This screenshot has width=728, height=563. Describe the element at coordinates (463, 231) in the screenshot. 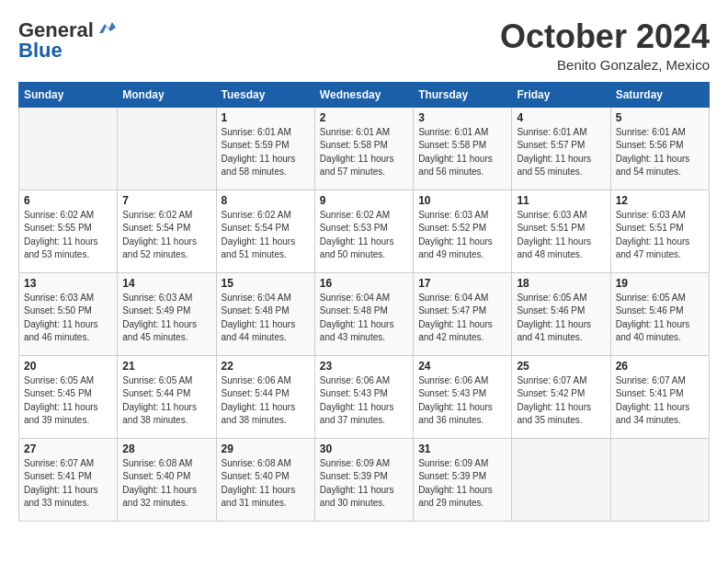

I see `calendar-cell: 10Sunrise: 6:03 AMSunset: 5:52 PMDayligh…` at that location.